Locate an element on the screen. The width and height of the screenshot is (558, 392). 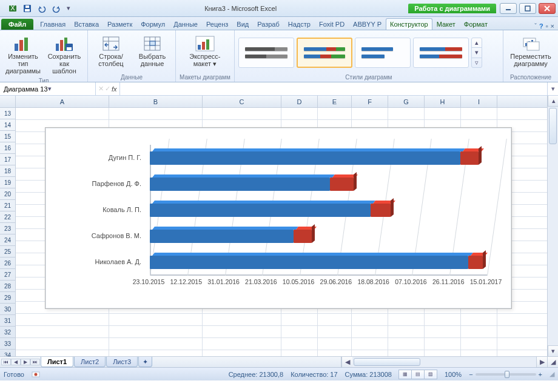
normal-view-icon: ▦ is located at coordinates (405, 374).